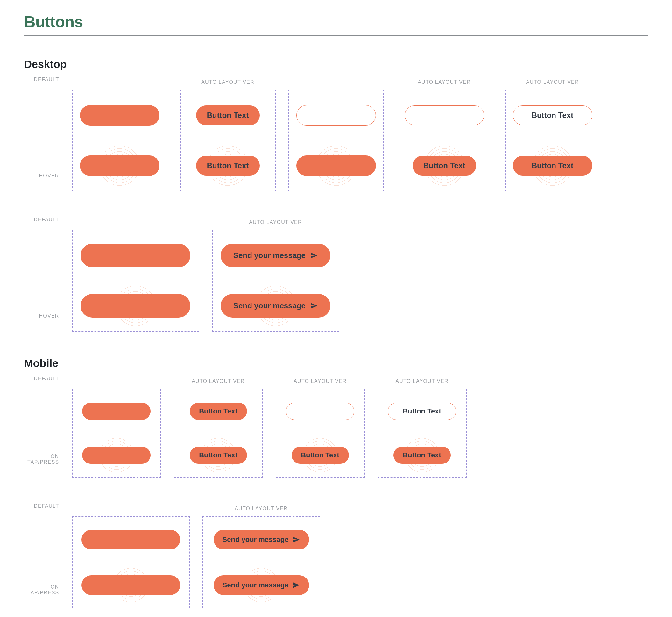 The width and height of the screenshot is (672, 617). Describe the element at coordinates (131, 540) in the screenshot. I see `button-m-wide-default` at that location.